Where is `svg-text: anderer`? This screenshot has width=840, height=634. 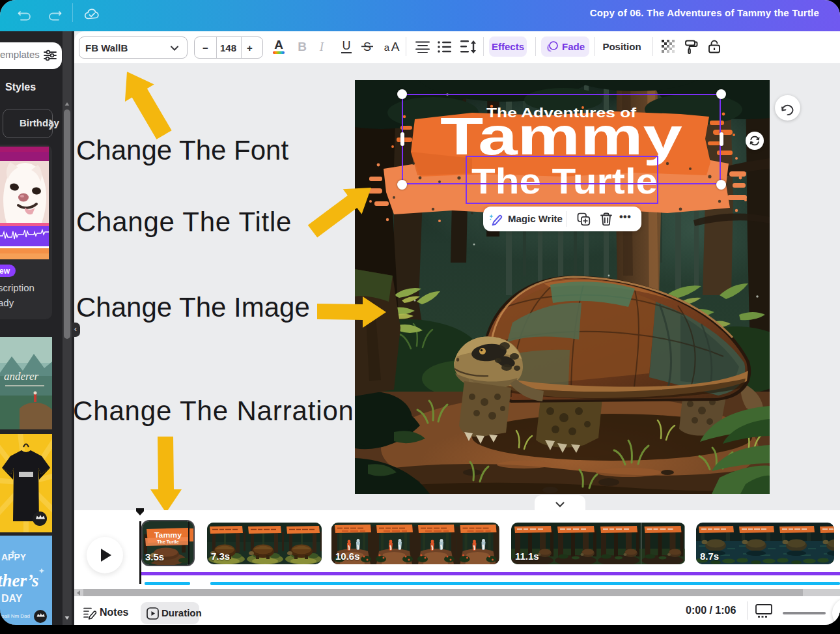
svg-text: anderer is located at coordinates (21, 377).